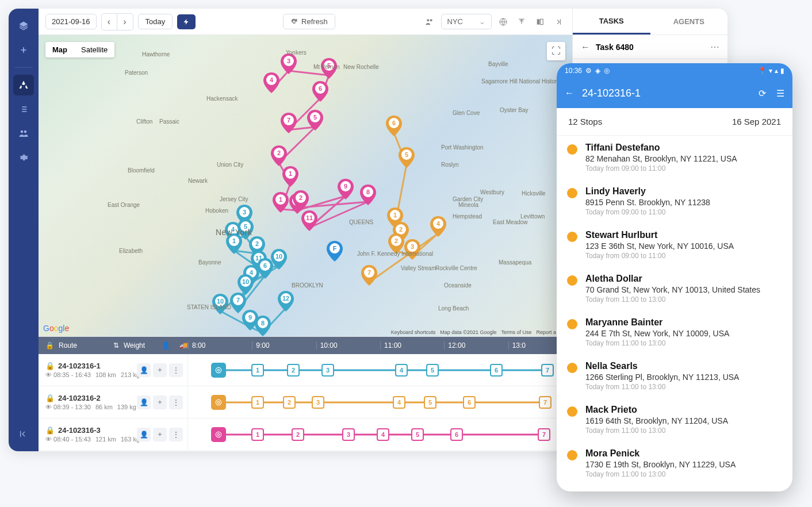 The image size is (812, 507). What do you see at coordinates (466, 22) in the screenshot?
I see `team-select: NYC⌄` at bounding box center [466, 22].